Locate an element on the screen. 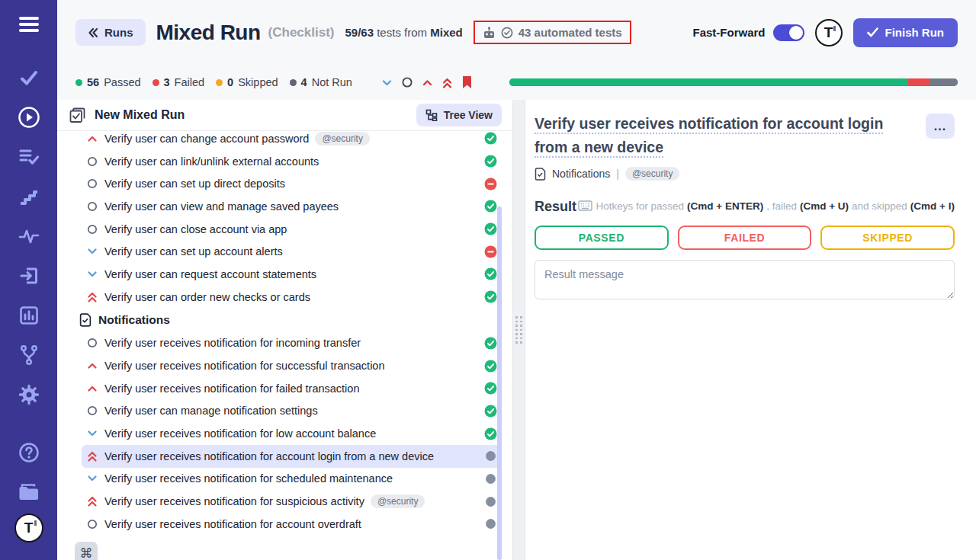 The height and width of the screenshot is (560, 976). caret-up-marker-icon is located at coordinates (427, 82).